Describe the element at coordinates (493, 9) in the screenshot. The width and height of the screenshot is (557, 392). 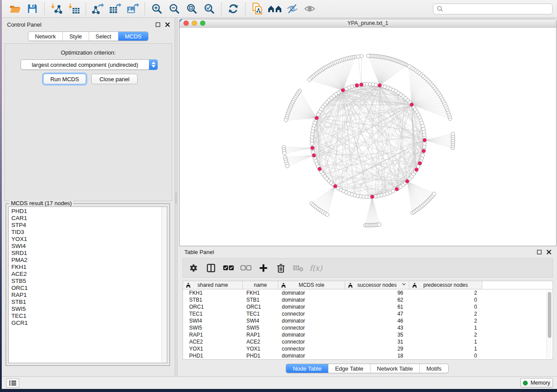
I see `search-box` at that location.